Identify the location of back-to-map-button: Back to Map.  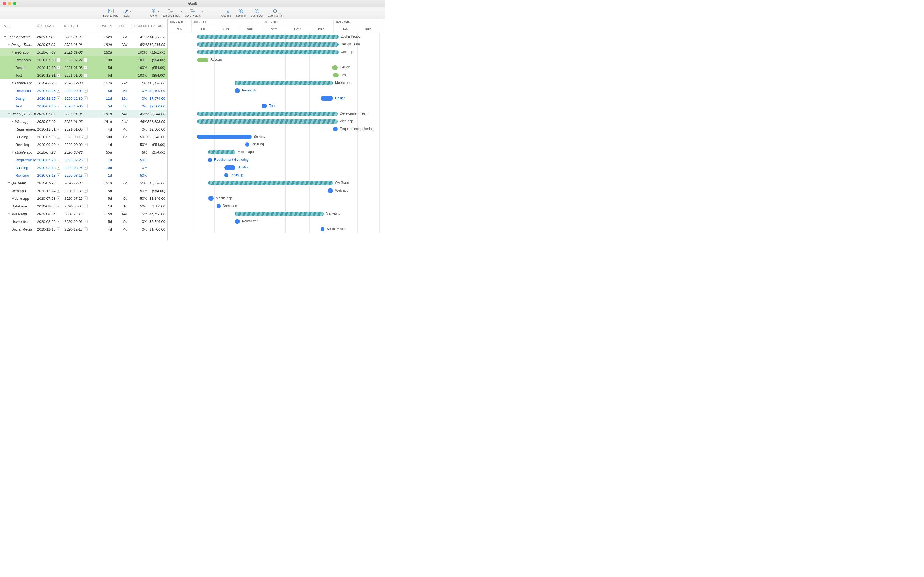
(111, 13).